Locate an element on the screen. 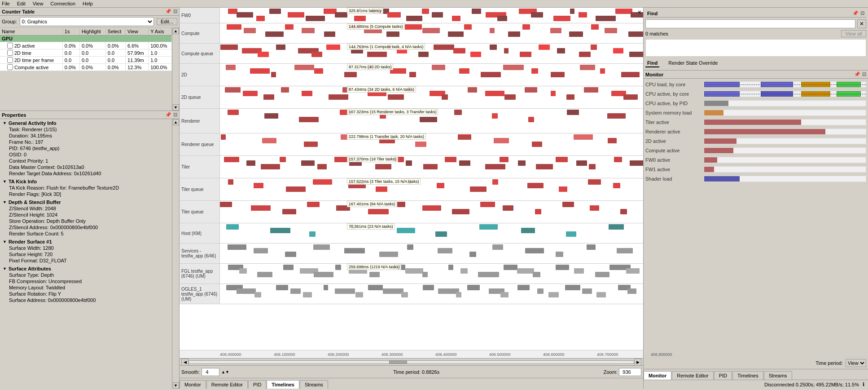  scroll-right-button: ▶ is located at coordinates (638, 362).